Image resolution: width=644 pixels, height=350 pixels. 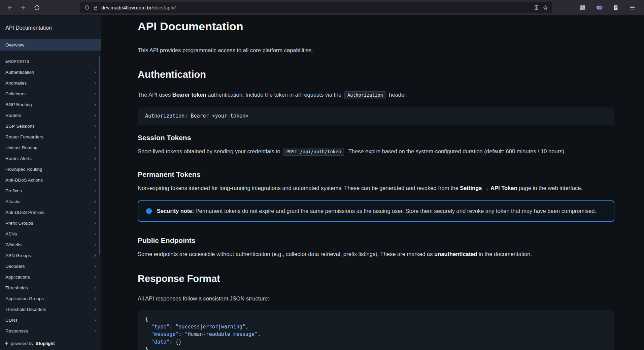 I want to click on sidebar-item-label: Prefixes, so click(x=13, y=191).